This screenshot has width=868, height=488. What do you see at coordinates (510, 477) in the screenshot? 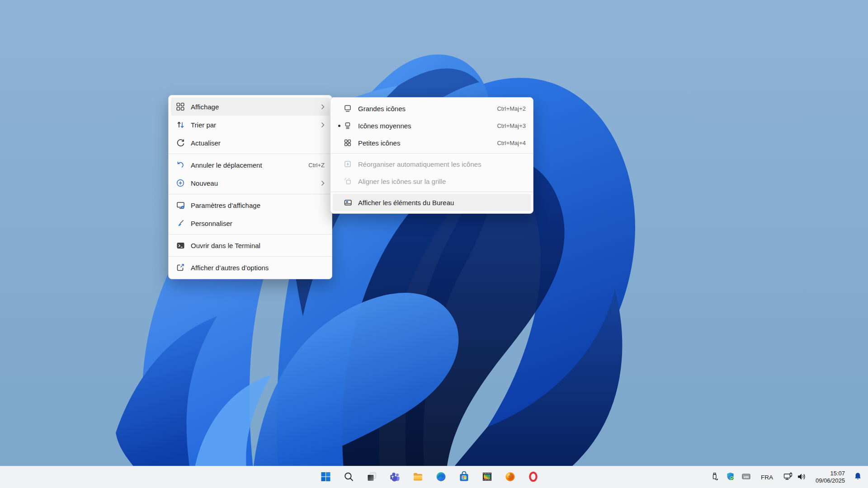
I see `firefox-icon` at bounding box center [510, 477].